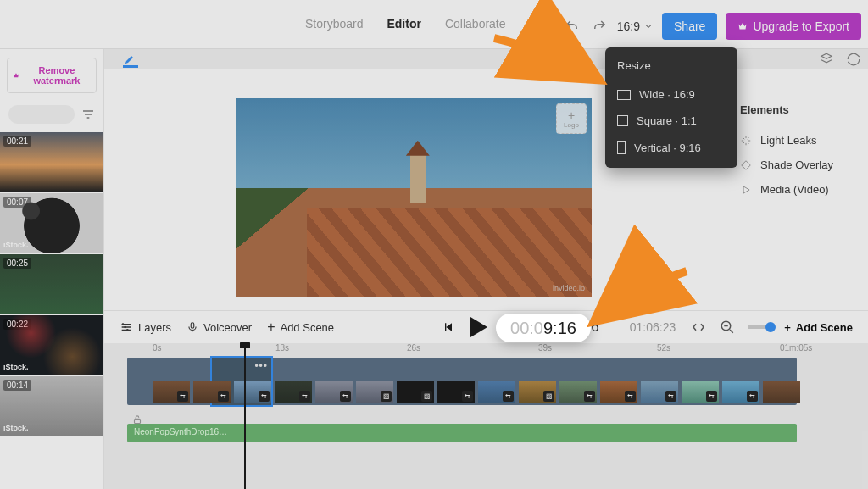 Image resolution: width=868 pixels, height=489 pixels. I want to click on upgrade-button: Upgrade to Export, so click(793, 26).